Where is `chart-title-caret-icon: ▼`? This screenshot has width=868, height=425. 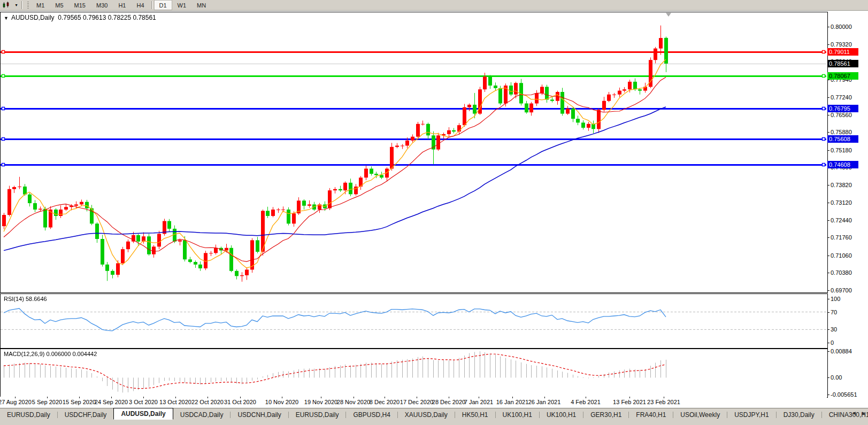 chart-title-caret-icon: ▼ is located at coordinates (6, 18).